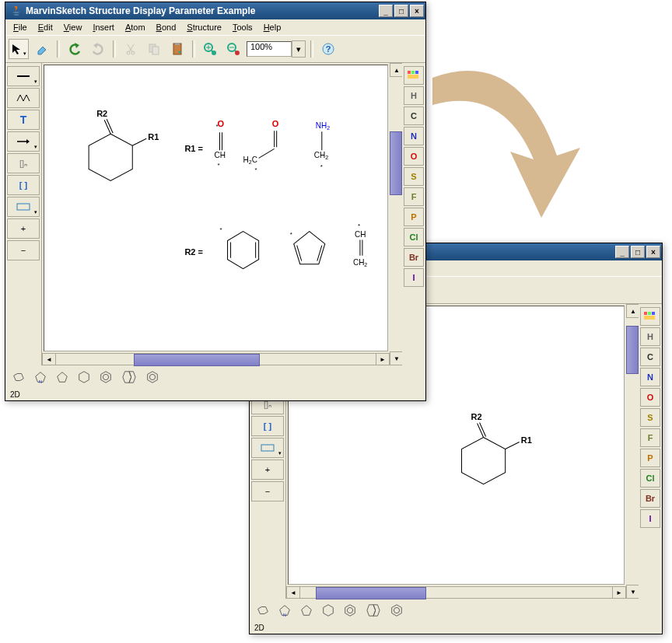 Image resolution: width=672 pixels, height=643 pixels. What do you see at coordinates (23, 142) in the screenshot?
I see `arrow-tool` at bounding box center [23, 142].